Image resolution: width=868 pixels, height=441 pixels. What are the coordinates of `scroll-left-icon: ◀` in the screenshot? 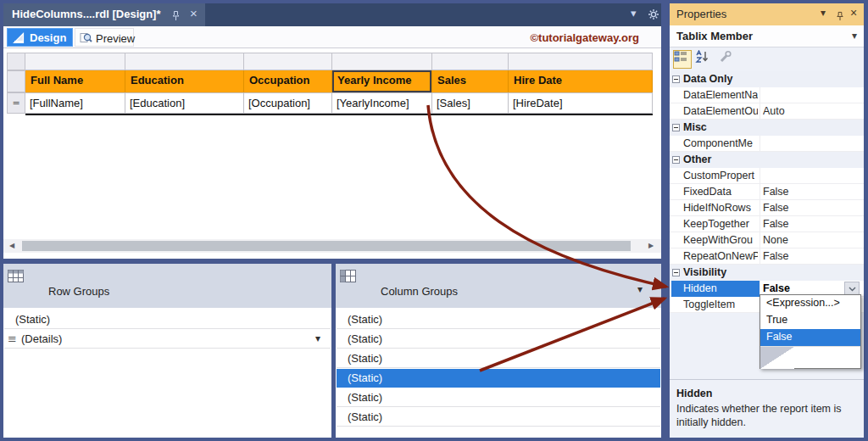 It's located at (12, 246).